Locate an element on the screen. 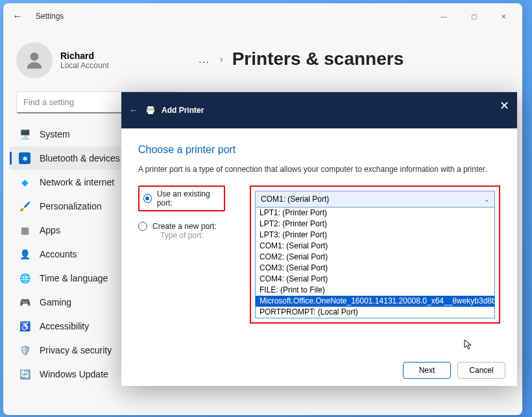  dialog-footer: Next Cancel is located at coordinates (454, 370).